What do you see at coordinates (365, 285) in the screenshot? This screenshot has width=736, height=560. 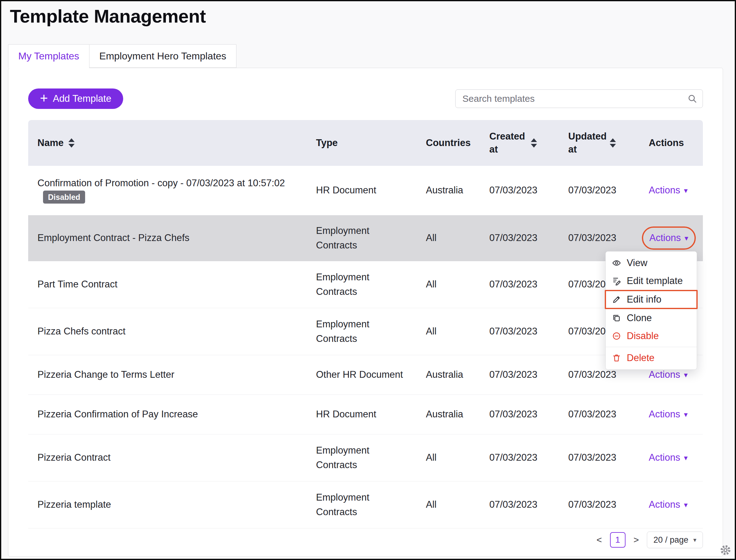 I see `table-row: Part Time Contract Employment Contracts …` at bounding box center [365, 285].